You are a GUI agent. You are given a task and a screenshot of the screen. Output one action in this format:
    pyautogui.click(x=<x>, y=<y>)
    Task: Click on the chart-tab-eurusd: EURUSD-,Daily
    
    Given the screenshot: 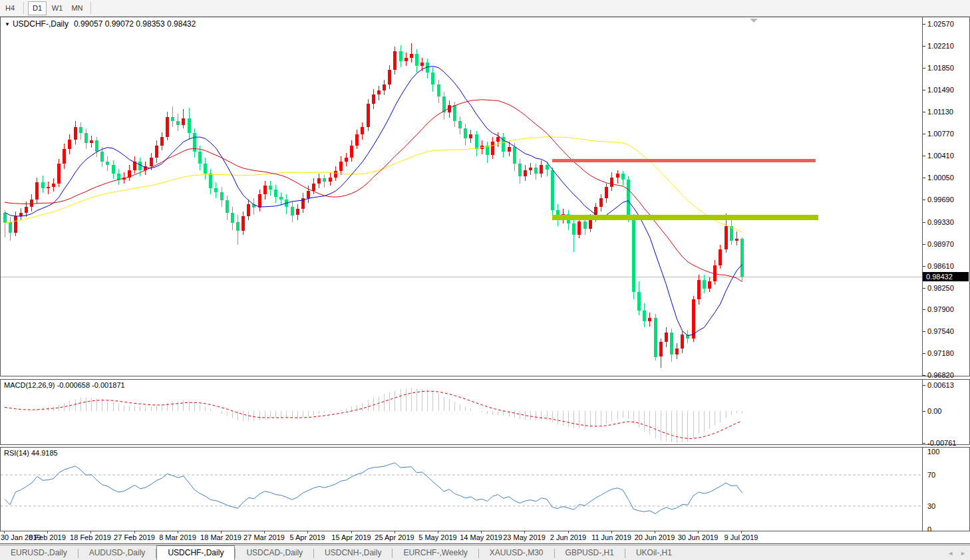 What is the action you would take?
    pyautogui.click(x=39, y=553)
    